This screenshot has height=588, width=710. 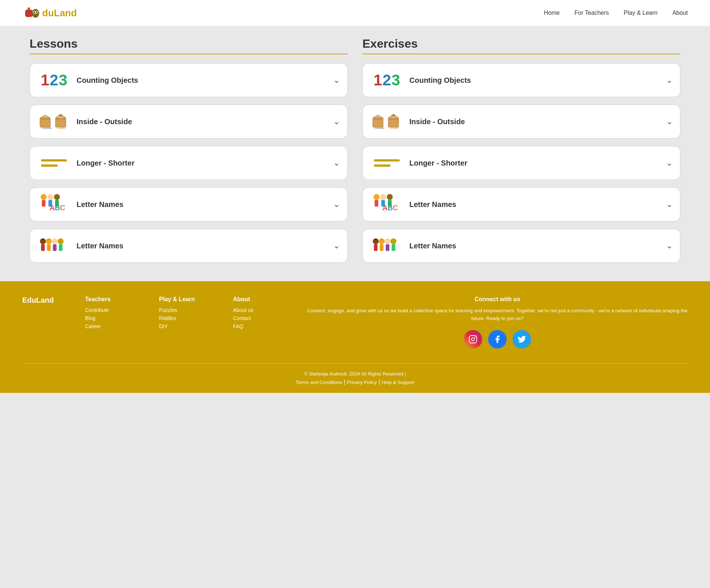 What do you see at coordinates (266, 326) in the screenshot?
I see `footer-link-faq: FAQ` at bounding box center [266, 326].